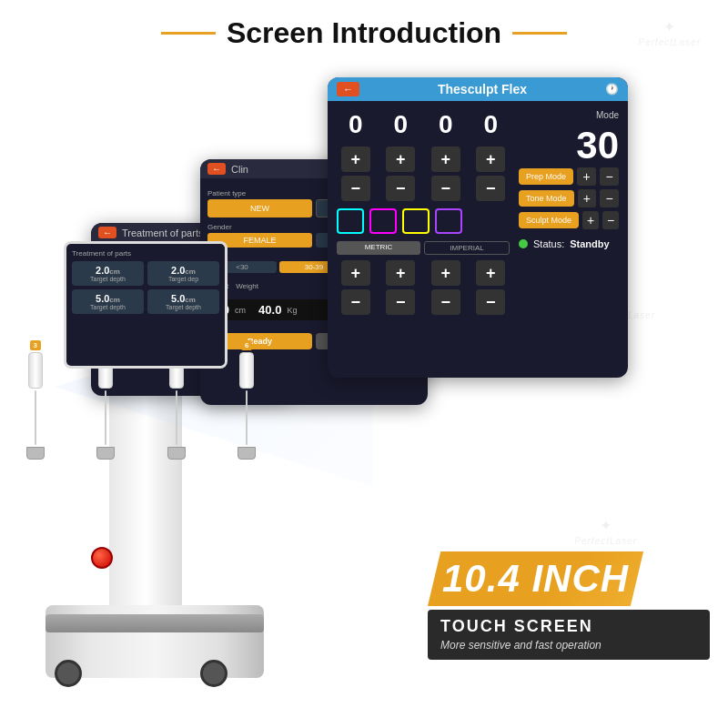 This screenshot has width=728, height=728. I want to click on ctrl-minus-2: −, so click(400, 188).